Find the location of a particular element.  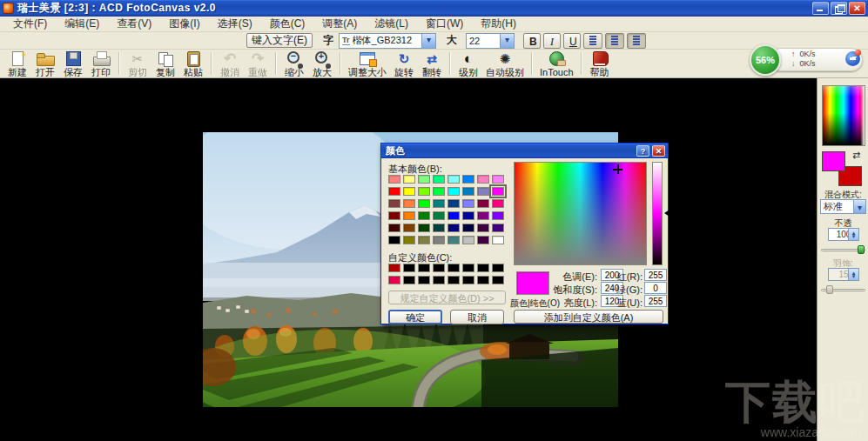

dialog-title-bar: 颜色 ? ✕ is located at coordinates (524, 151).